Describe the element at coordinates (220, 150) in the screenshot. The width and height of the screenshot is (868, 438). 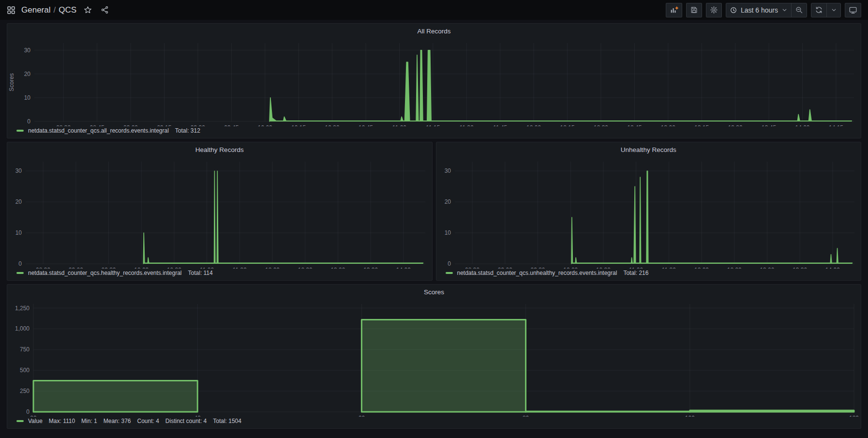
I see `panel-title-healthy-records: Healthy Records` at that location.